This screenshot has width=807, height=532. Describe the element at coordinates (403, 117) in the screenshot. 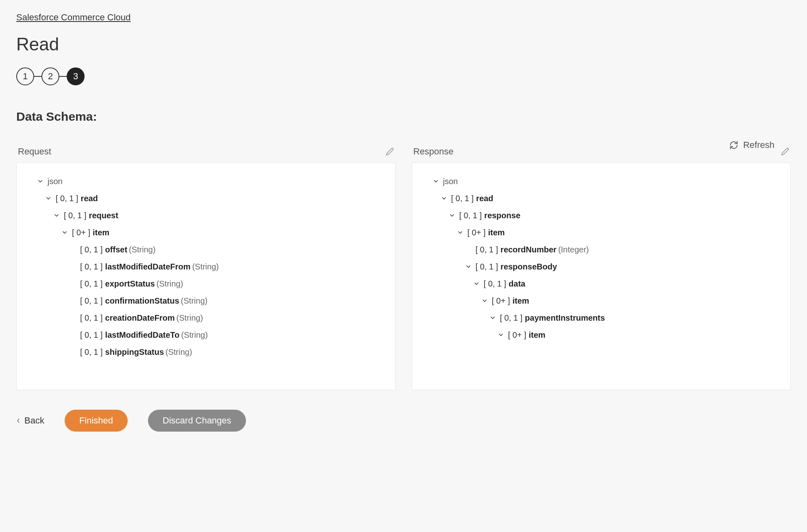

I see `section-heading: Data Schema:` at that location.